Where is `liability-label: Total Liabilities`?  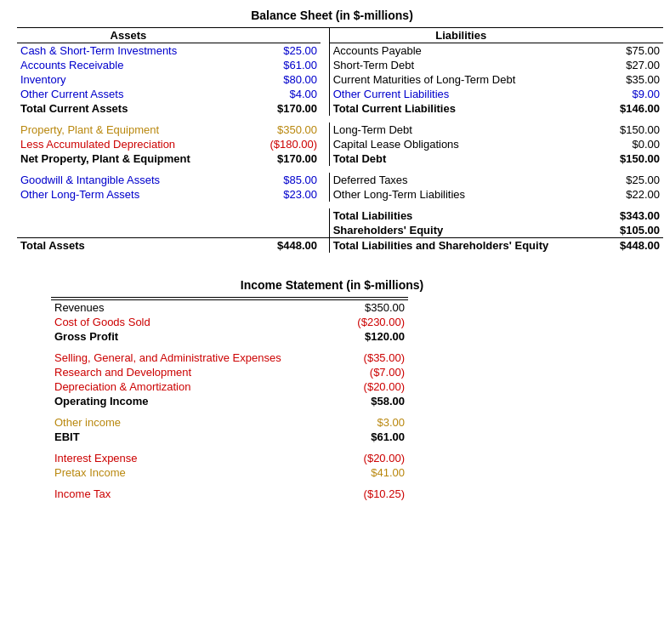 liability-label: Total Liabilities is located at coordinates (461, 216).